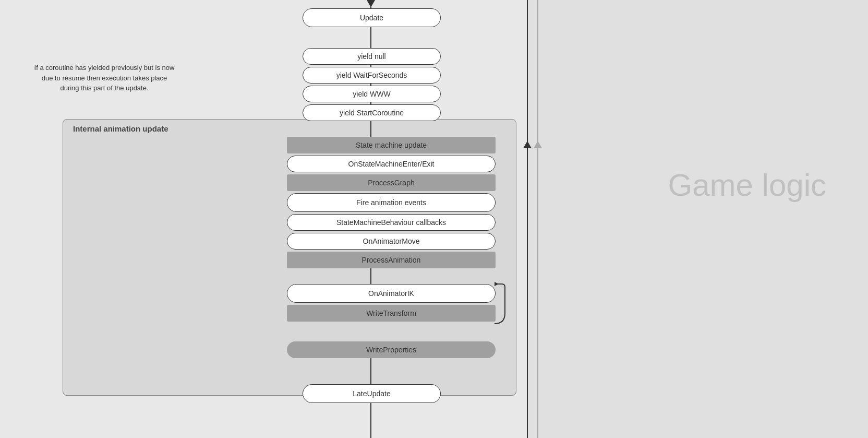 The image size is (868, 438). Describe the element at coordinates (538, 219) in the screenshot. I see `right-vertical-line-gray` at that location.